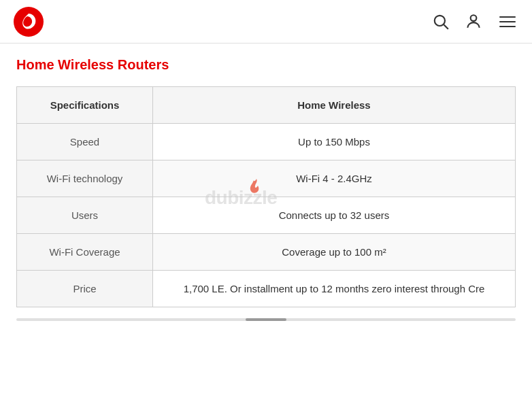 This screenshot has width=532, height=408. What do you see at coordinates (335, 216) in the screenshot?
I see `row-value: Connects up to 32 users` at bounding box center [335, 216].